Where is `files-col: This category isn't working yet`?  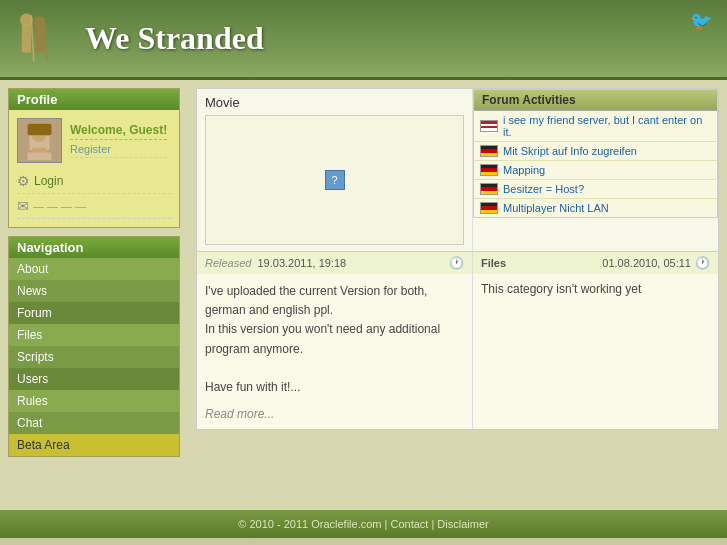
files-col: This category isn't working yet is located at coordinates (596, 352).